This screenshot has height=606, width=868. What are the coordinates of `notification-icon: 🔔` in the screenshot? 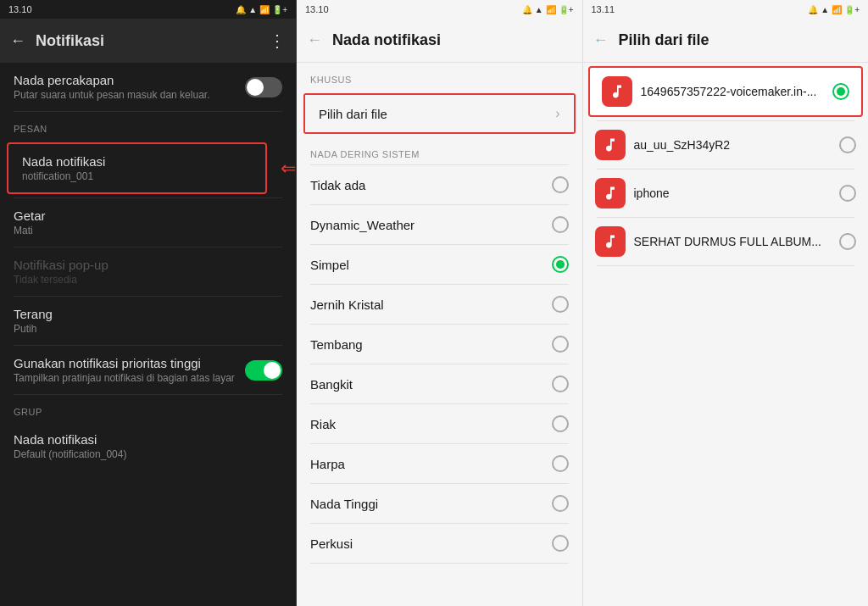 It's located at (241, 10).